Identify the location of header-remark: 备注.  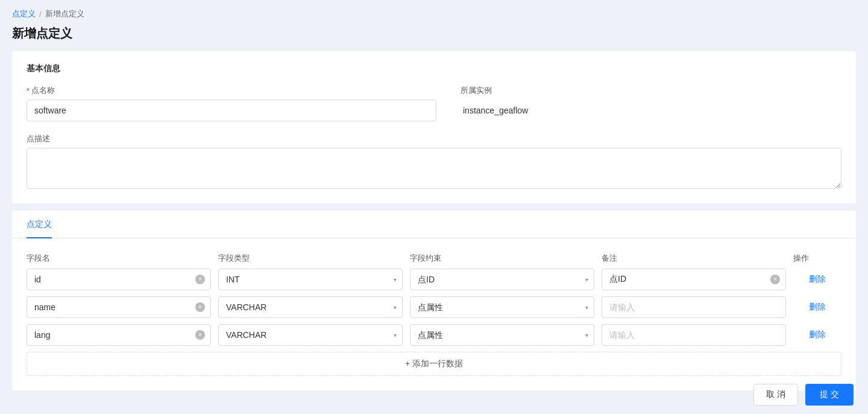
(694, 258).